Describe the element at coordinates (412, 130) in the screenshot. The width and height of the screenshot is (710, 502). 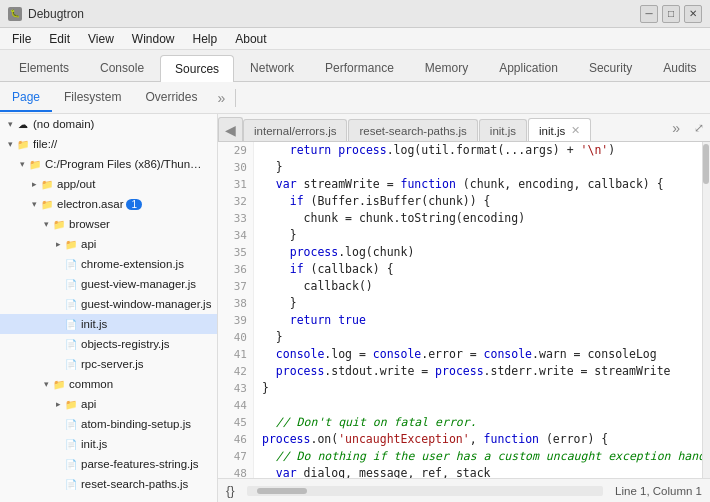
I see `file-tab-reset: reset-search-paths.js` at that location.